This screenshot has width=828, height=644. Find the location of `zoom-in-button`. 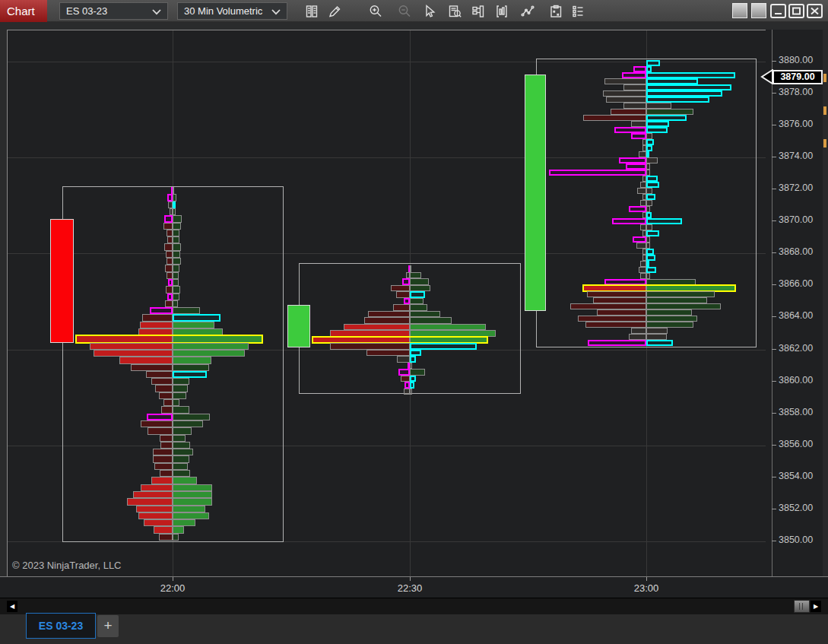

zoom-in-button is located at coordinates (376, 11).